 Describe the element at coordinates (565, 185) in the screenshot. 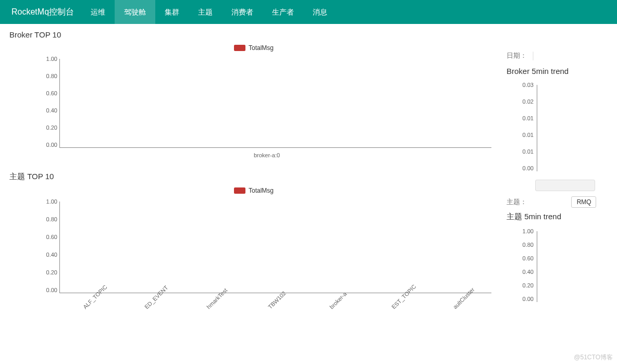

I see `chart-slider` at that location.